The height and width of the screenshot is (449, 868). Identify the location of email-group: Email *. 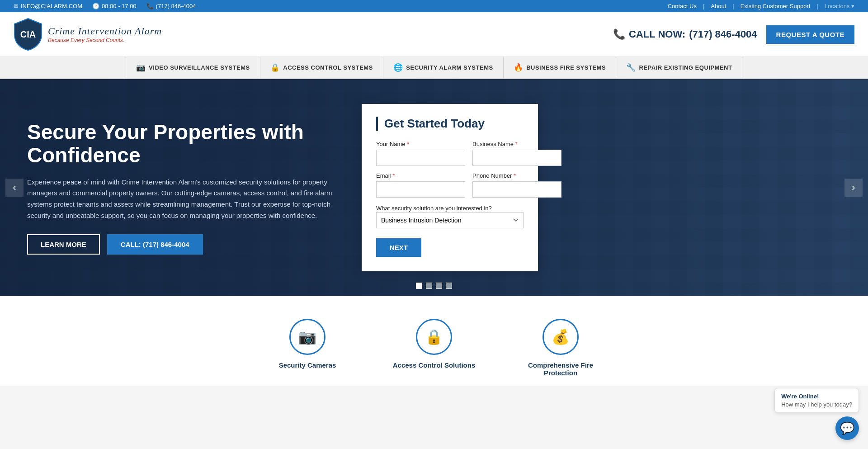
(420, 185).